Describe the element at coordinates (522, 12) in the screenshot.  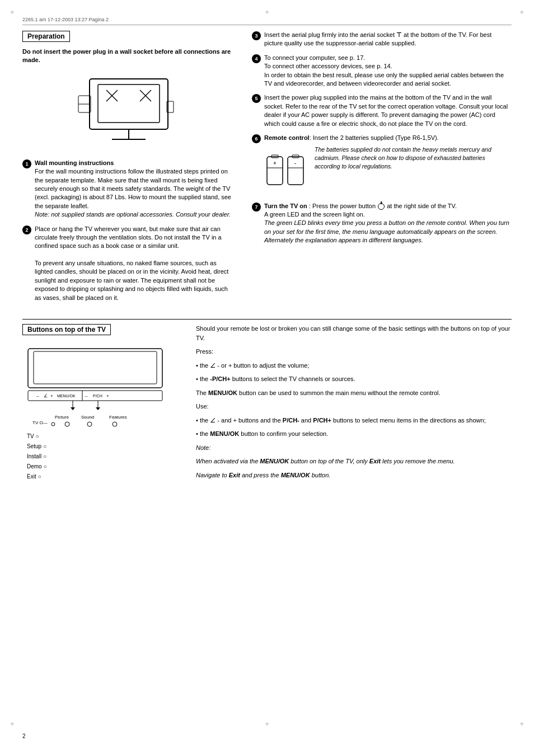
I see `corner-mark-tr: +` at that location.